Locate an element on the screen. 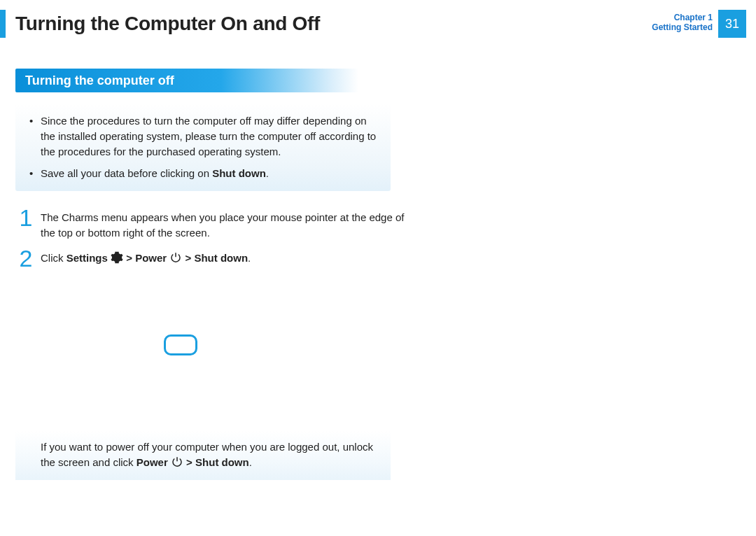  note-bullet-2-bold: Shut down is located at coordinates (239, 174).